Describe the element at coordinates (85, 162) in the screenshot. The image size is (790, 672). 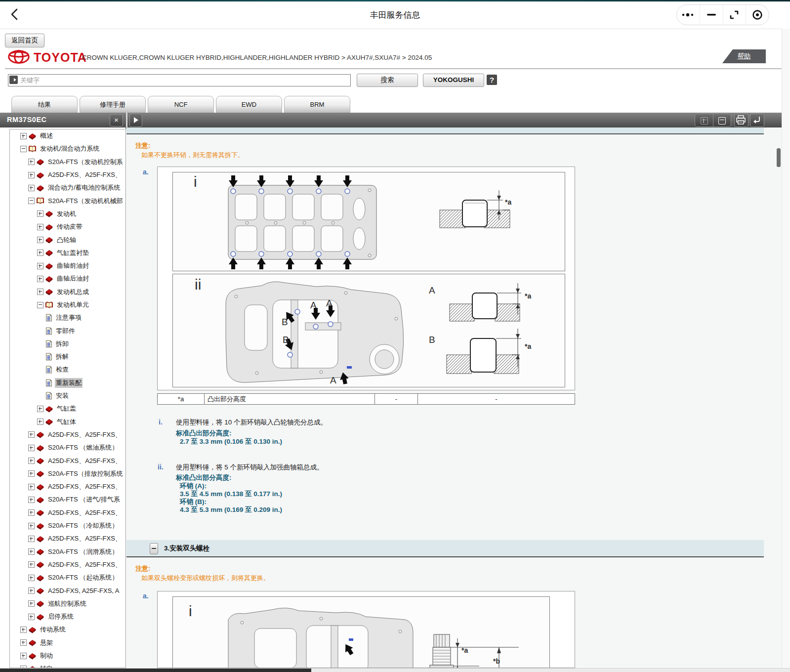
I see `tree-item-label: S20A-FTS（发动机控制系` at that location.